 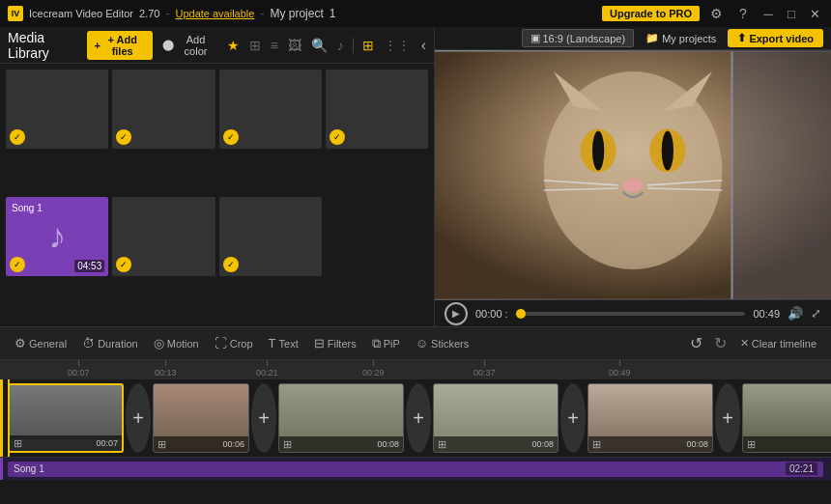 I want to click on check-6: ✓, so click(x=231, y=265).